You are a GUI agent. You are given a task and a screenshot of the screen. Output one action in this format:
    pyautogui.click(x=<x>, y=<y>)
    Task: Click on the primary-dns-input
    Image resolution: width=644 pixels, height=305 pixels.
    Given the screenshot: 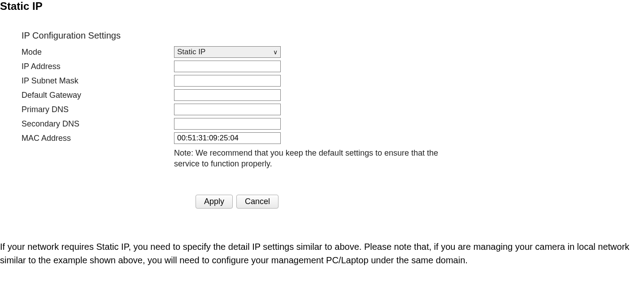 What is the action you would take?
    pyautogui.click(x=227, y=109)
    